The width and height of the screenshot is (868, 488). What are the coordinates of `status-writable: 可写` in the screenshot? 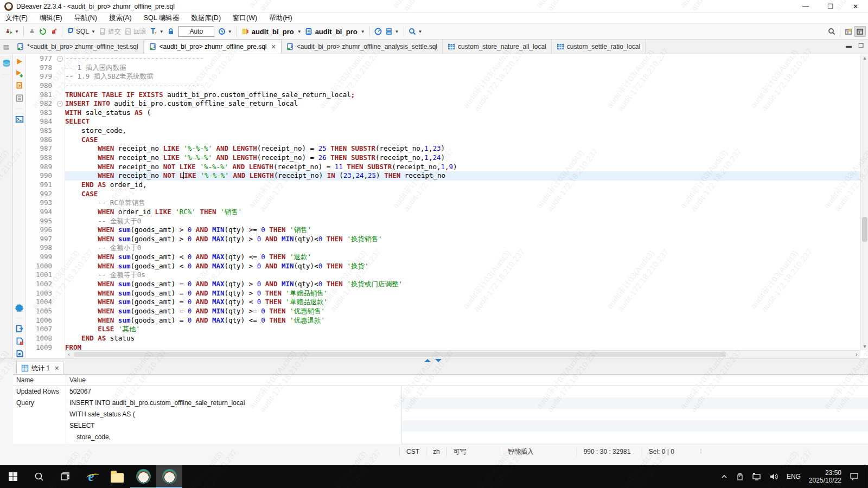 It's located at (474, 452).